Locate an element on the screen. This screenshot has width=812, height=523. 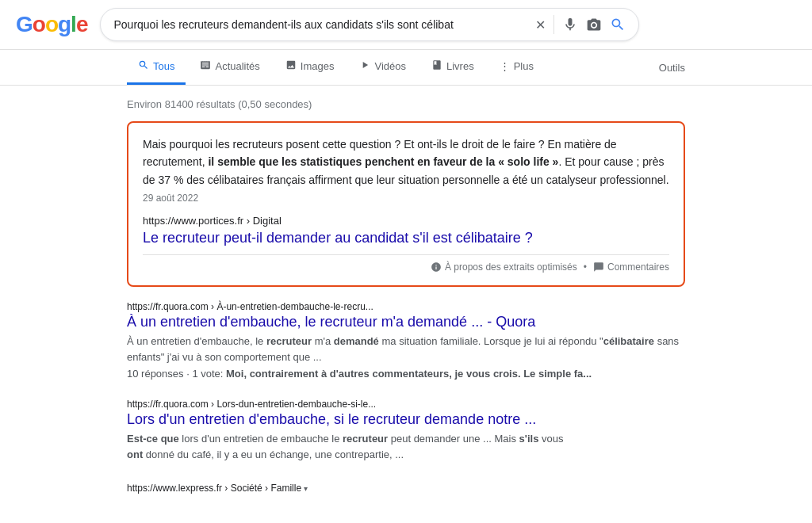
actualites-icon is located at coordinates (205, 67).